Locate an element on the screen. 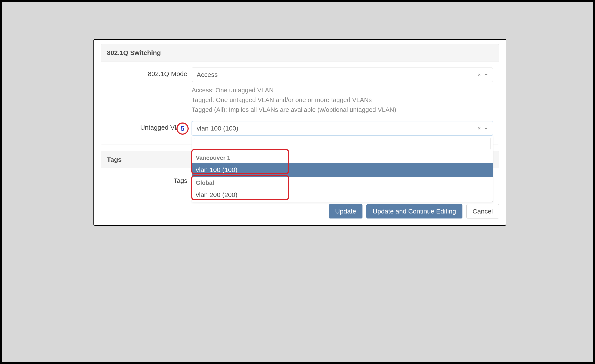 This screenshot has height=364, width=595. update-button: Update is located at coordinates (346, 211).